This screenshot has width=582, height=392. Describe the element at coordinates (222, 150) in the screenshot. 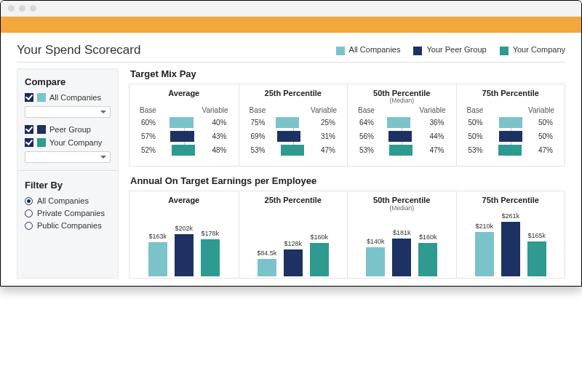

I see `variable-percent: 48%` at that location.